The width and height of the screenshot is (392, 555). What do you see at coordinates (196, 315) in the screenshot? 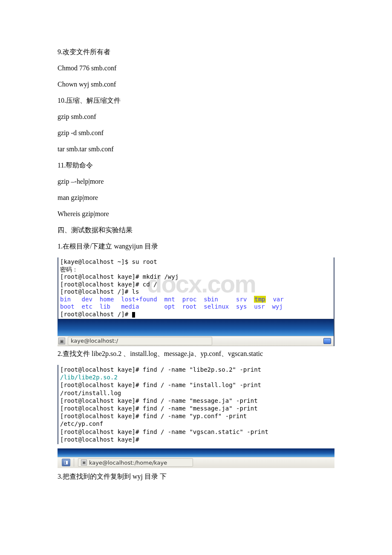
I see `term-prompt: [root@localhost /]#` at bounding box center [196, 315].